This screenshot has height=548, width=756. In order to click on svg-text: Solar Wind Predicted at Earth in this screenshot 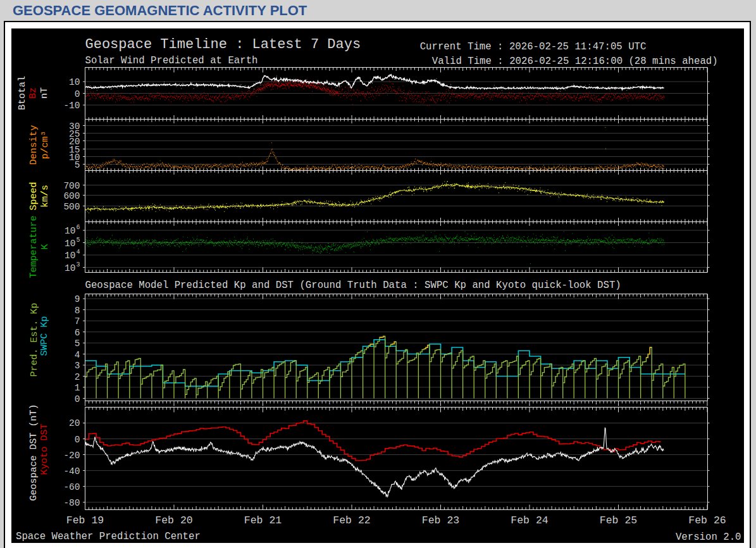, I will do `click(172, 61)`.